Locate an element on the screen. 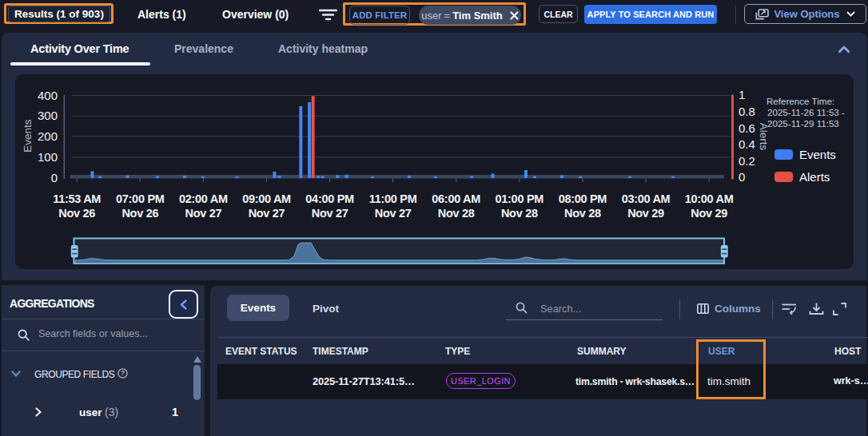 The width and height of the screenshot is (868, 436). svg-text: 07:00 PM is located at coordinates (141, 199).